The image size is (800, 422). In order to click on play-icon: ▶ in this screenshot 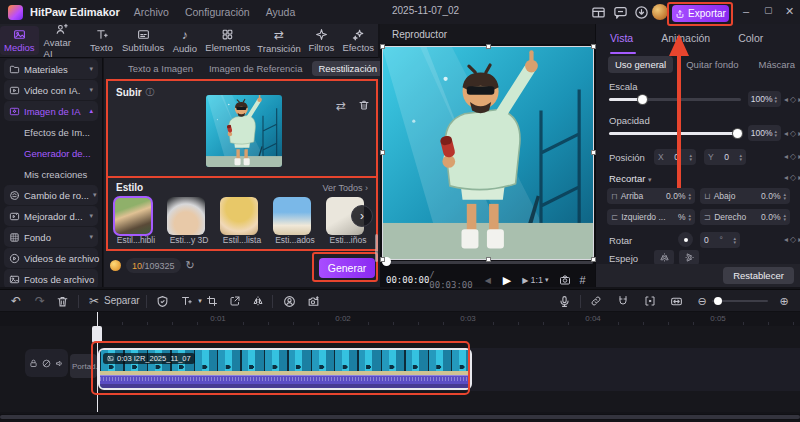, I will do `click(507, 280)`.